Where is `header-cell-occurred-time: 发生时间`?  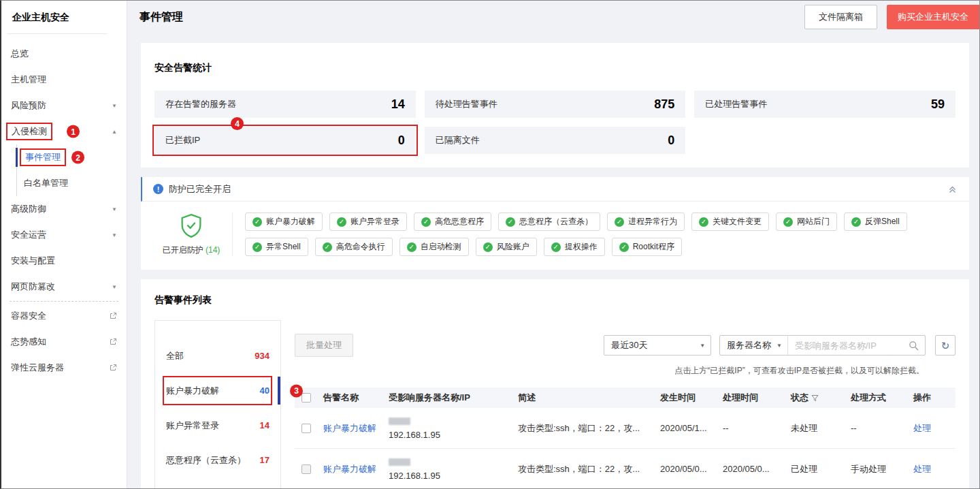 header-cell-occurred-time: 发生时间 is located at coordinates (686, 398).